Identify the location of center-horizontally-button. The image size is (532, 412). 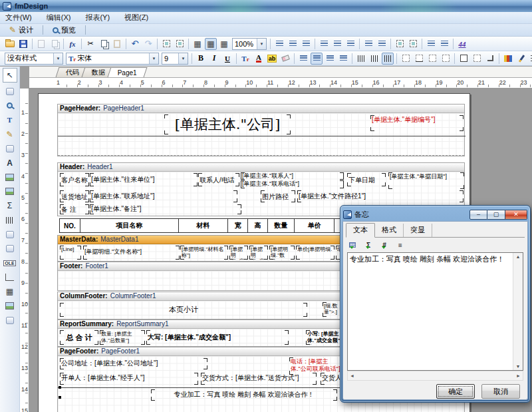
(400, 44).